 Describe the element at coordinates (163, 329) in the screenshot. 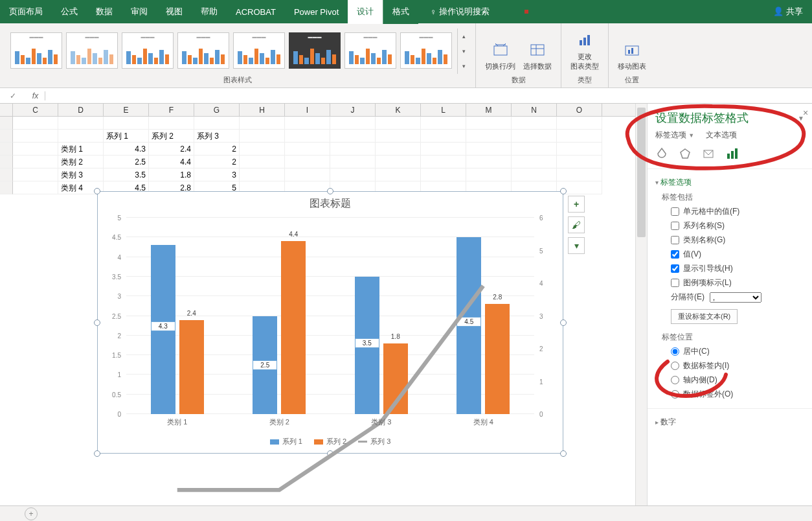

I see `bar-series1: 4.3` at that location.